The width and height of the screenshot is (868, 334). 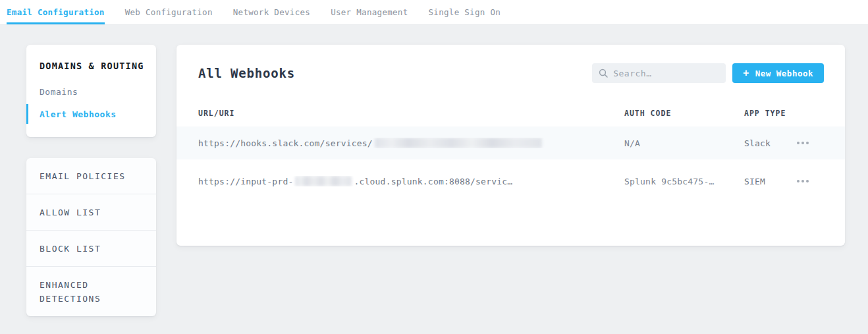 What do you see at coordinates (91, 103) in the screenshot?
I see `sidebar-routing-items: Domains Alert Webhooks` at bounding box center [91, 103].